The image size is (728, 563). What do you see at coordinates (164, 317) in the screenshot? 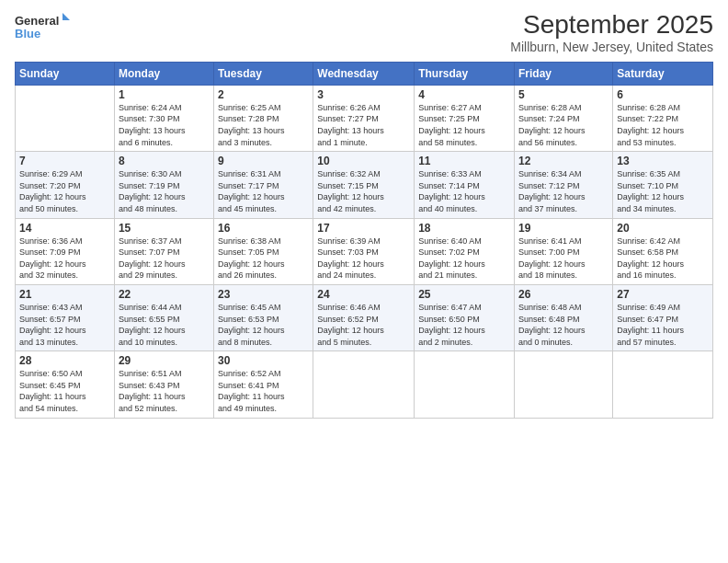
I see `calendar-cell: 22Sunrise: 6:44 AM Sunset: 6:55 PM Dayli…` at bounding box center [164, 317].